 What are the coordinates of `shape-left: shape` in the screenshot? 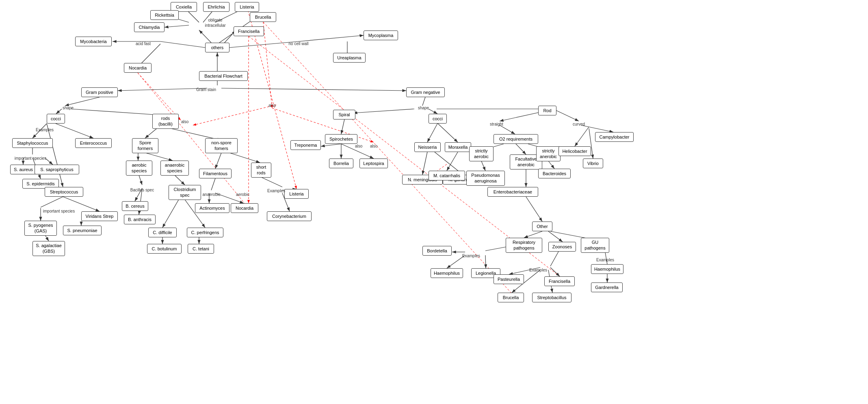 It's located at (68, 108).